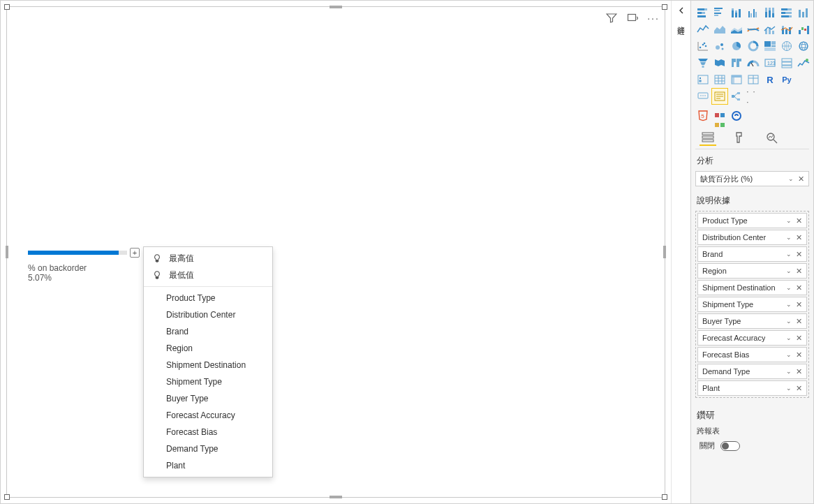  What do you see at coordinates (770, 13) in the screenshot?
I see `viz-type-100-col` at bounding box center [770, 13].